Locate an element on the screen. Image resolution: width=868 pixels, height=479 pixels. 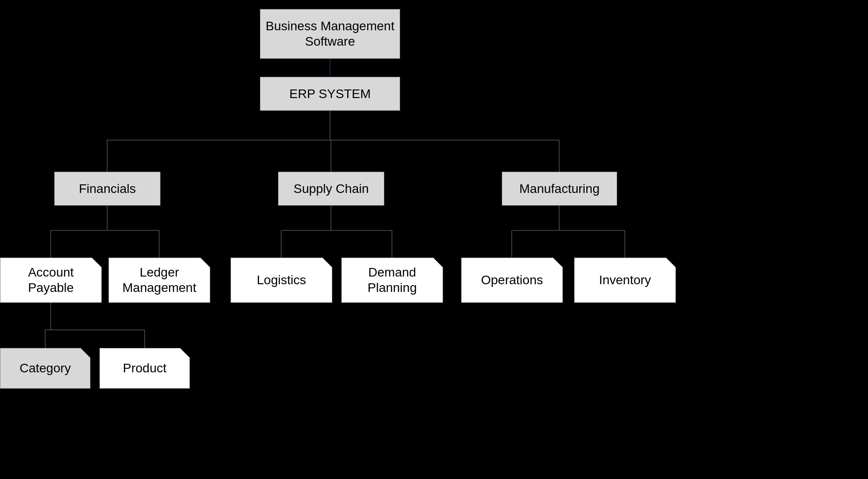
ledger-management-node: LedgerManagement is located at coordinates (159, 280).